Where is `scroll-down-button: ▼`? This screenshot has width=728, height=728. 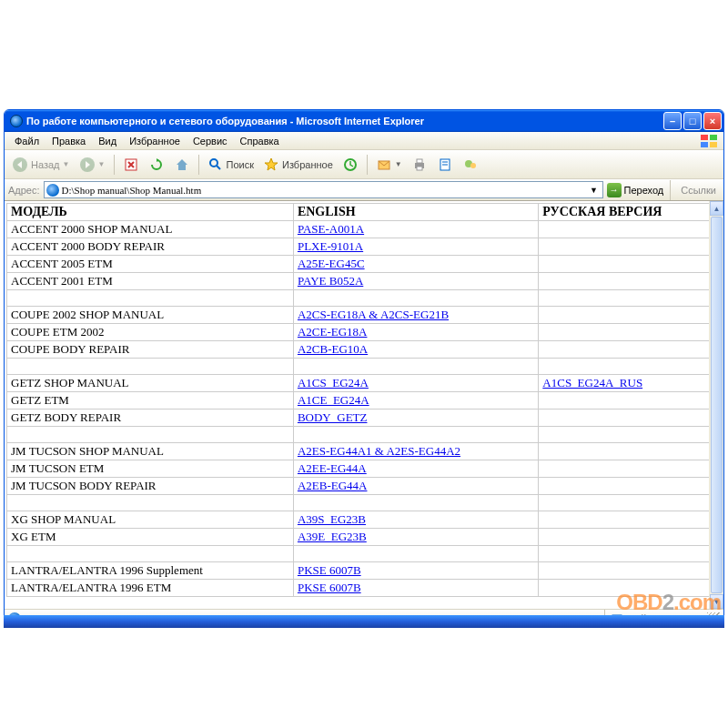 scroll-down-button: ▼ is located at coordinates (717, 602).